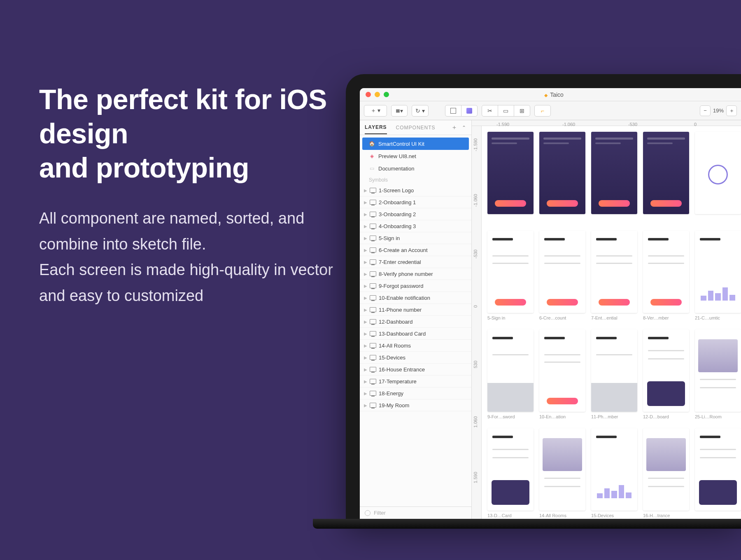  I want to click on artboard-label: 25-Li…Room, so click(718, 417).